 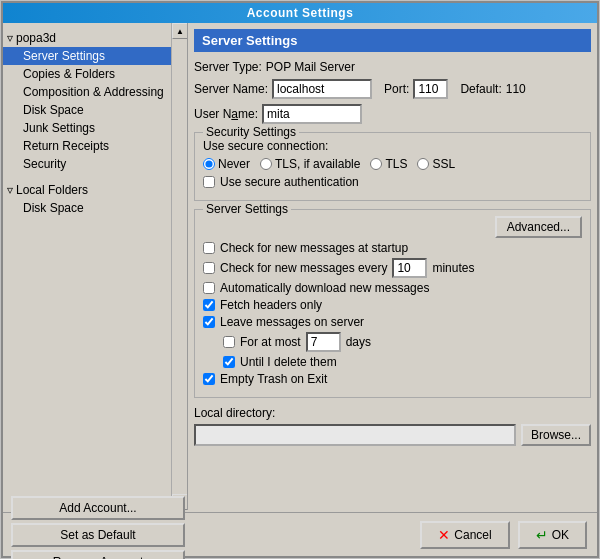 What do you see at coordinates (266, 164) in the screenshot?
I see `radio-tls-available-input` at bounding box center [266, 164].